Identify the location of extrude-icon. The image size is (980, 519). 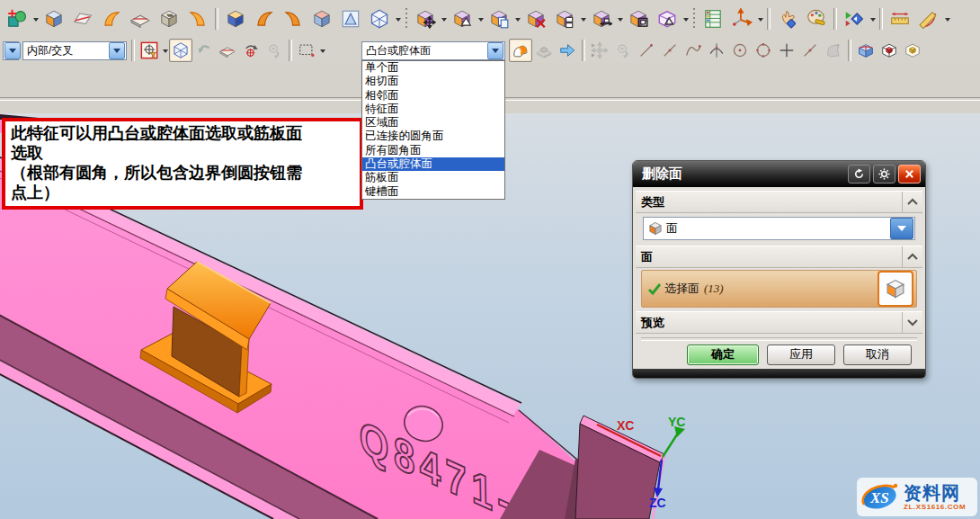
(54, 19).